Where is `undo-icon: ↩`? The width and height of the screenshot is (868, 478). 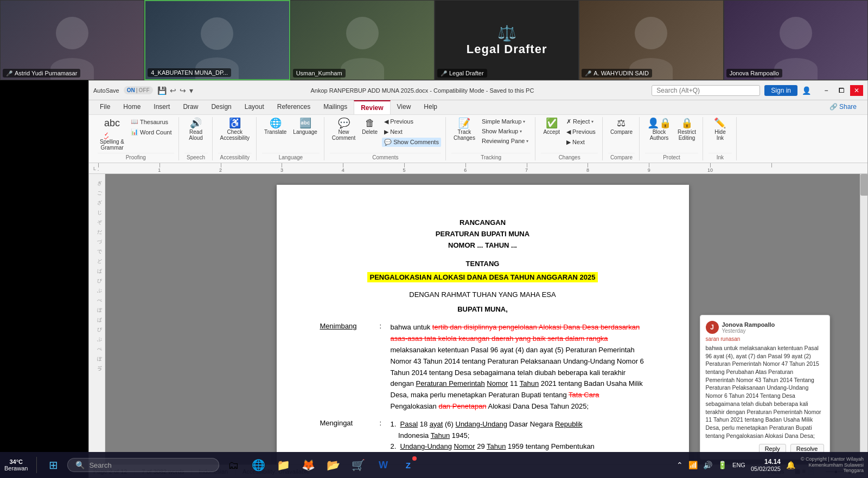 undo-icon: ↩ is located at coordinates (173, 91).